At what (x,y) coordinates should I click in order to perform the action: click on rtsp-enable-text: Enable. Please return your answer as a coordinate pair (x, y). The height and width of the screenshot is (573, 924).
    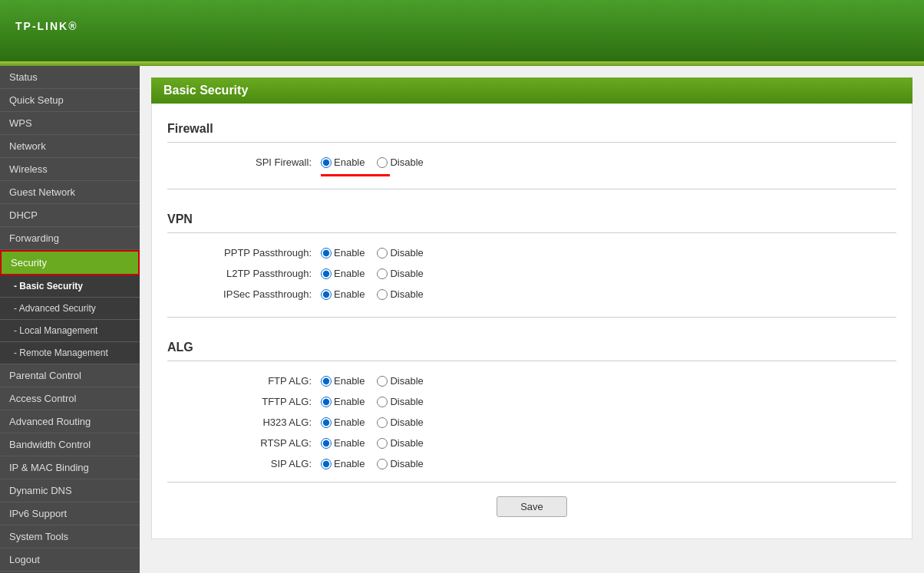
    Looking at the image, I should click on (349, 443).